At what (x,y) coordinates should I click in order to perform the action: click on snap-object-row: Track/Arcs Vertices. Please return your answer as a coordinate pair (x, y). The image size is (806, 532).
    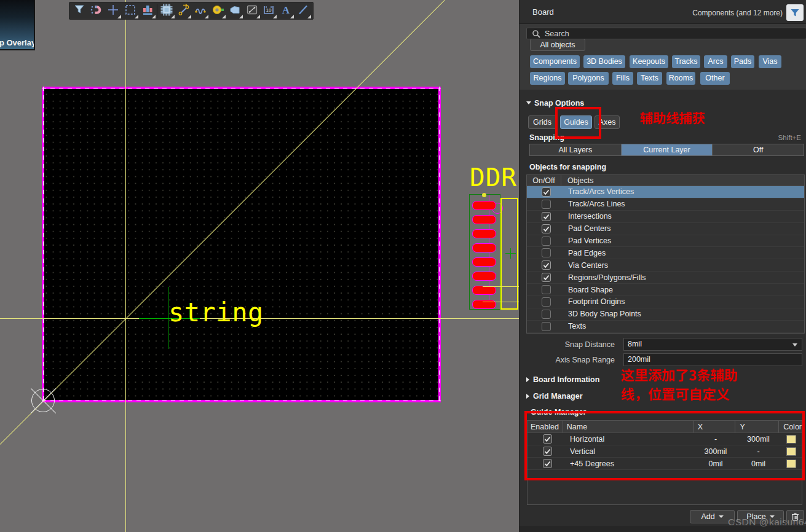
    Looking at the image, I should click on (665, 192).